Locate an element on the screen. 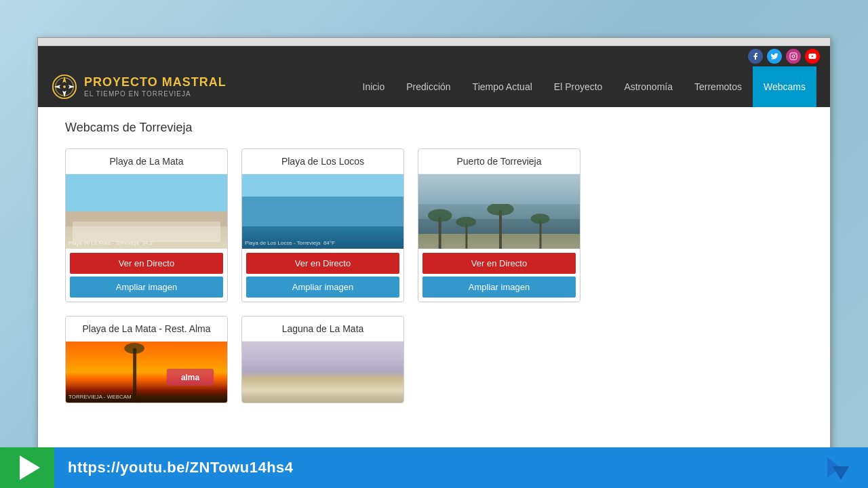 The height and width of the screenshot is (488, 868). webcam-title-playa-mata: Playa de La Mata is located at coordinates (146, 161).